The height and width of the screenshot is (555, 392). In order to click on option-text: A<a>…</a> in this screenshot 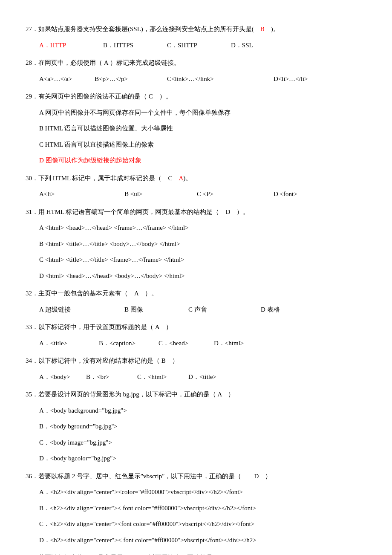, I will do `click(67, 79)`.